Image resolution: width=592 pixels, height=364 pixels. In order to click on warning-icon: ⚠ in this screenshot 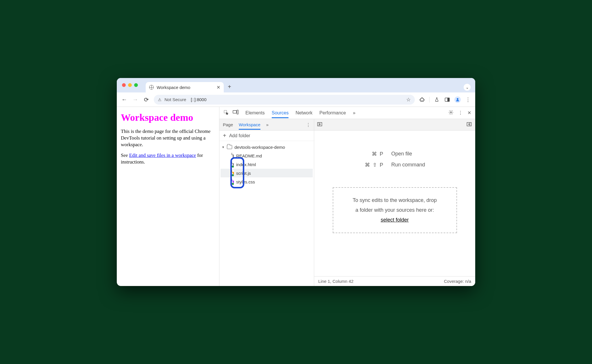, I will do `click(160, 100)`.